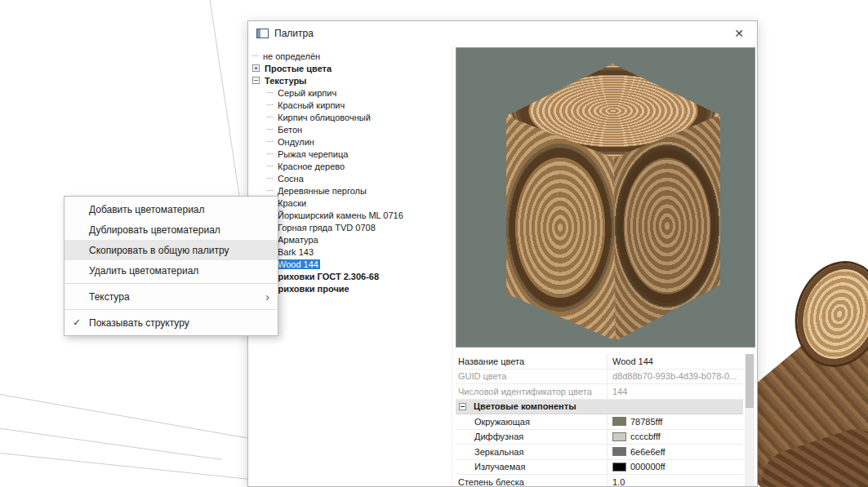 The width and height of the screenshot is (868, 487). I want to click on menu-item-label: Добавить цветоматериал, so click(180, 210).